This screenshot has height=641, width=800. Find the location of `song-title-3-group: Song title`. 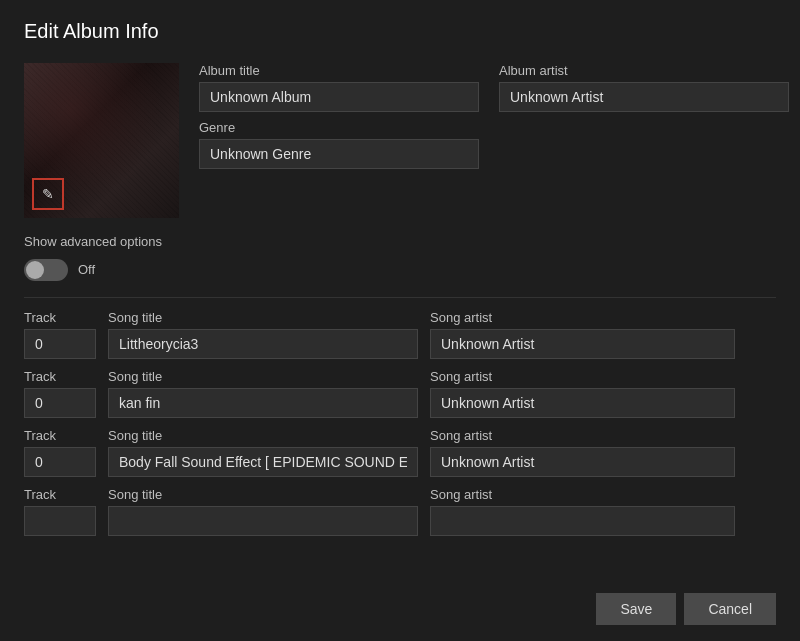

song-title-3-group: Song title is located at coordinates (263, 452).